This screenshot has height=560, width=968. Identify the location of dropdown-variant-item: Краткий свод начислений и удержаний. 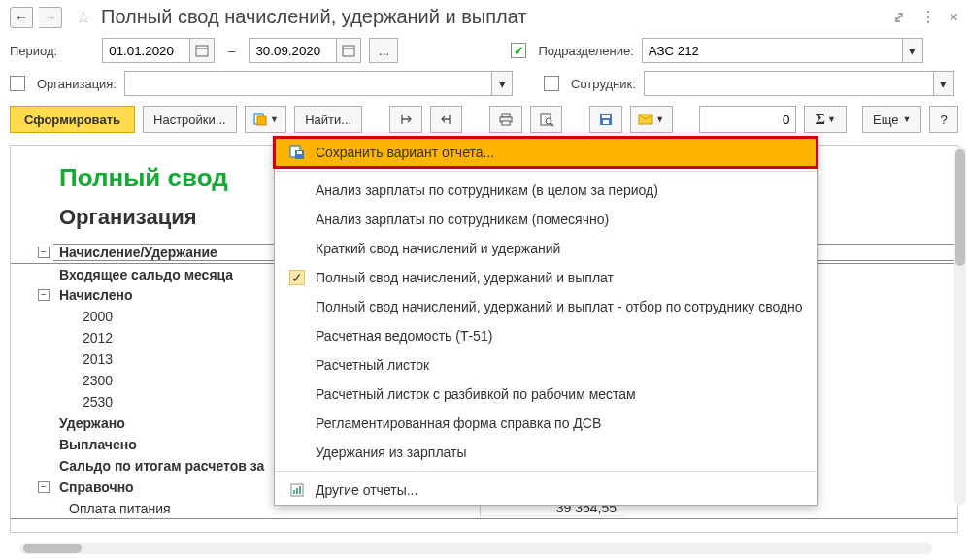
(546, 248).